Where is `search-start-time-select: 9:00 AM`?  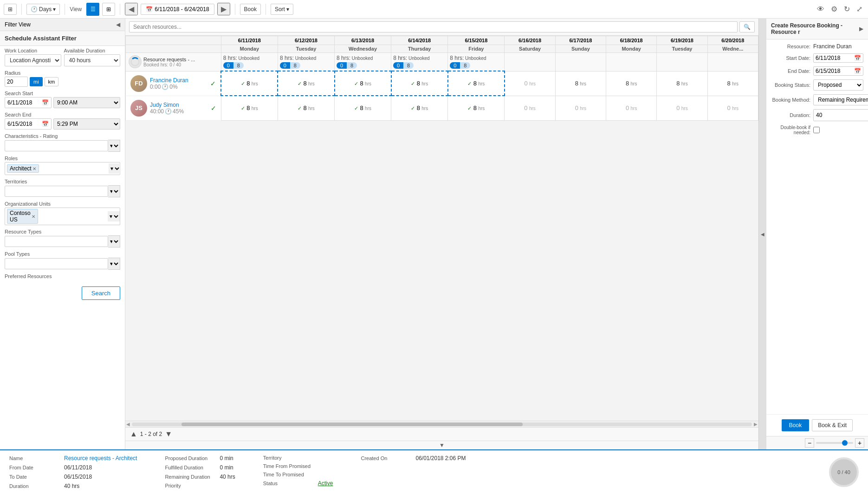
search-start-time-select: 9:00 AM is located at coordinates (87, 103).